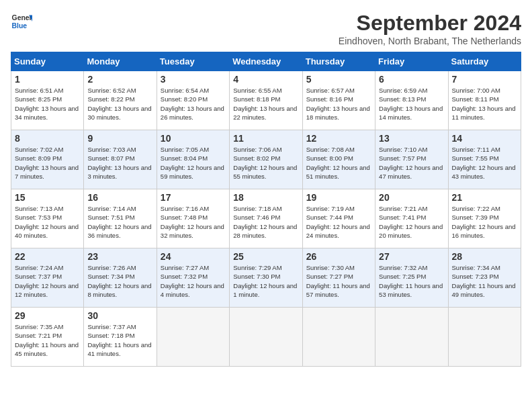 The image size is (532, 411). I want to click on calendar-cell: 23 Sunrise: 7:26 AM Sunset: 7:34 PM Dayl…, so click(120, 278).